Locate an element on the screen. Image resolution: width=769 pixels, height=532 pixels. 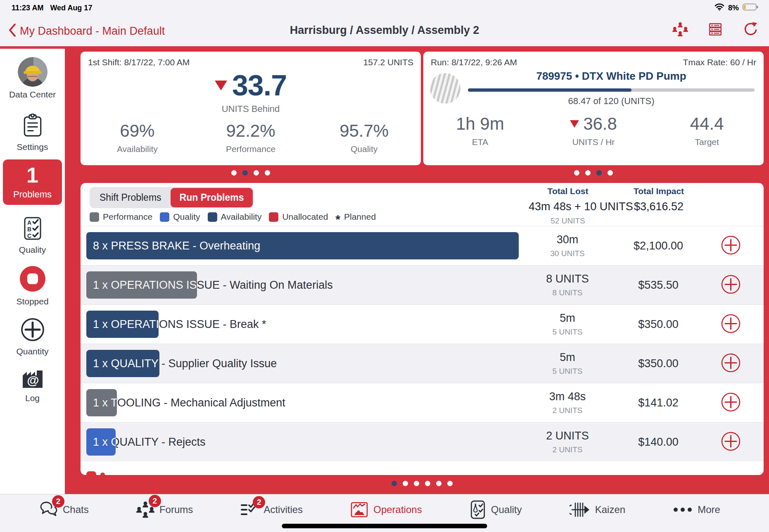
problem-row: 1 x QUALITY - Rejects 1 x QUALITY - Reje… is located at coordinates (422, 442).